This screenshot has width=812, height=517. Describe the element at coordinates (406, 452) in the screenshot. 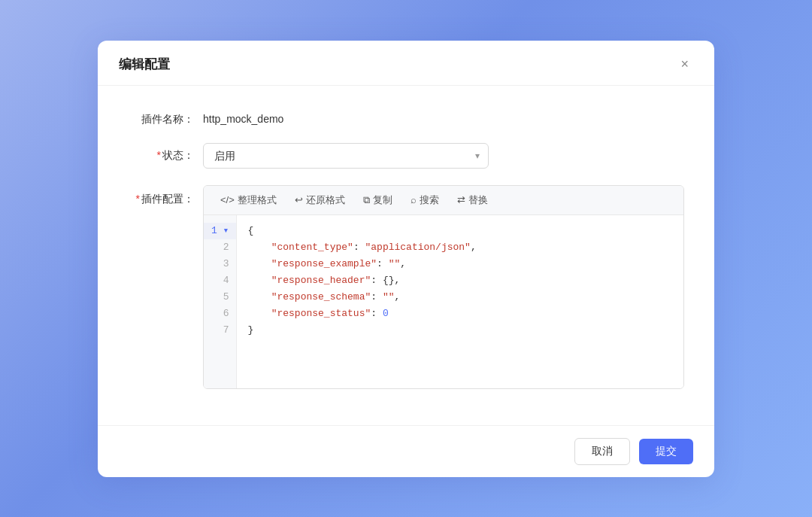

I see `dialog-footer: 取消 提交` at that location.